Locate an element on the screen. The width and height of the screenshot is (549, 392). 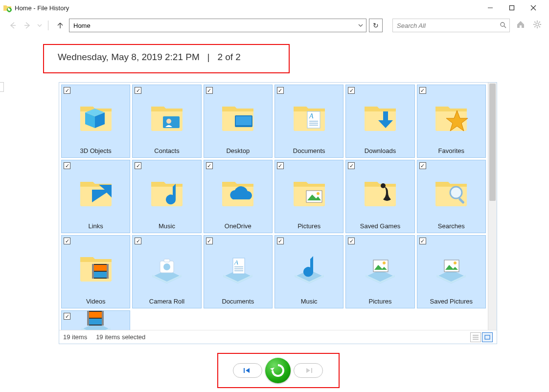
window-title: Home - File History is located at coordinates (42, 8).